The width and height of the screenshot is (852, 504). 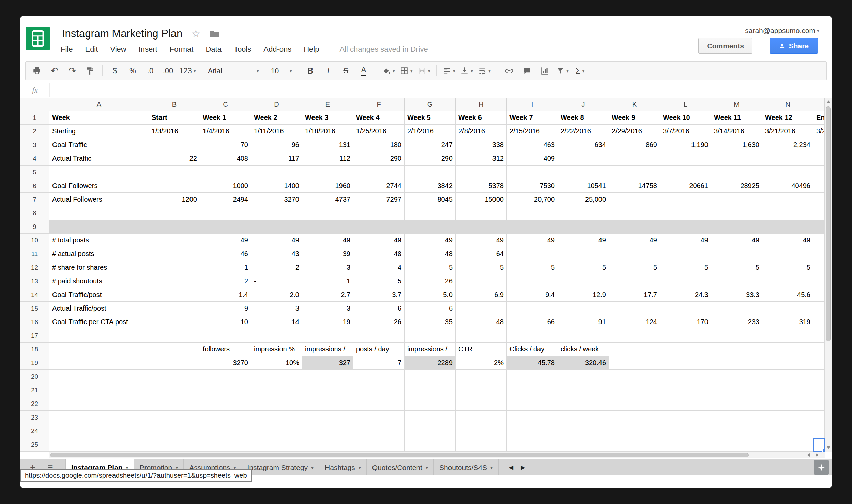 What do you see at coordinates (481, 254) in the screenshot?
I see `cell: 64` at bounding box center [481, 254].